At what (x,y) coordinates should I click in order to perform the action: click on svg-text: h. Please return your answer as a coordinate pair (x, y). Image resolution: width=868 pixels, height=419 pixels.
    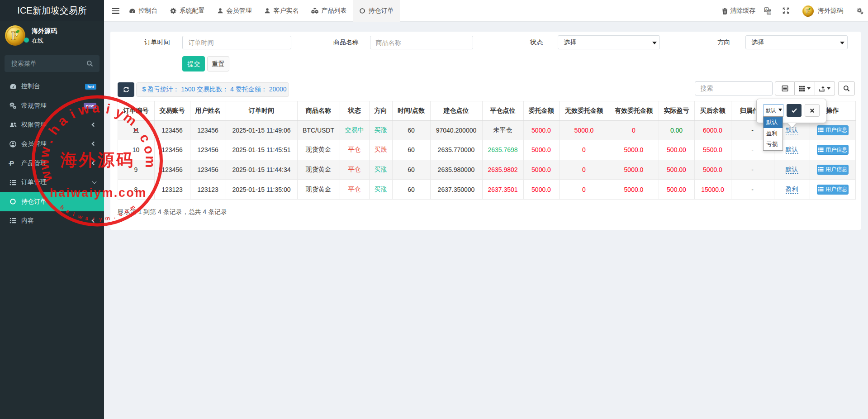
    Looking at the image, I should click on (62, 208).